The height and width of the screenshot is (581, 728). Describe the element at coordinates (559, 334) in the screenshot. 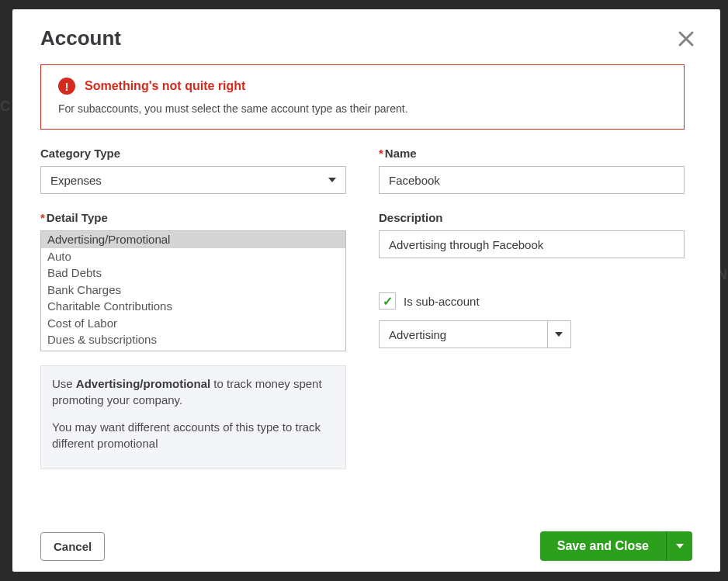

I see `parent-account-dropdown-toggle` at that location.